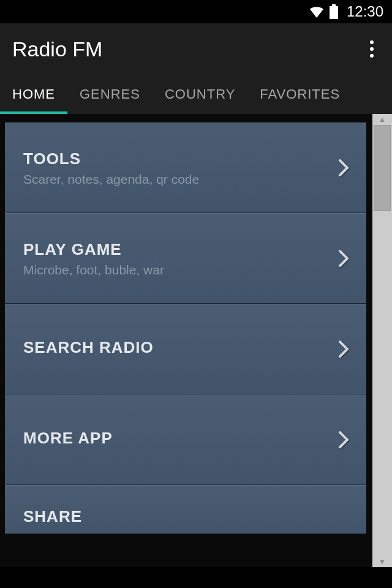 The image size is (392, 588). Describe the element at coordinates (186, 517) in the screenshot. I see `item-title: SHARE` at that location.